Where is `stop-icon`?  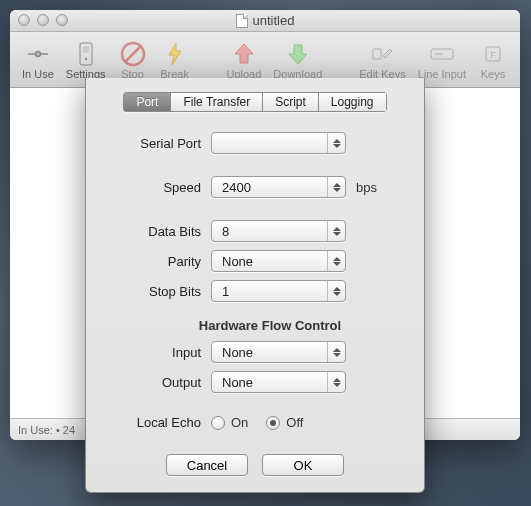 stop-icon is located at coordinates (133, 54).